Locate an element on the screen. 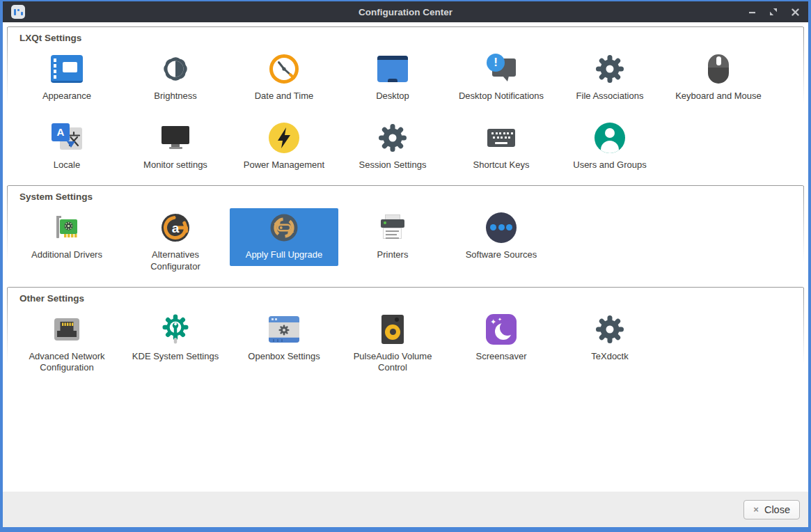 This screenshot has width=811, height=532. close-button: × Close is located at coordinates (771, 510).